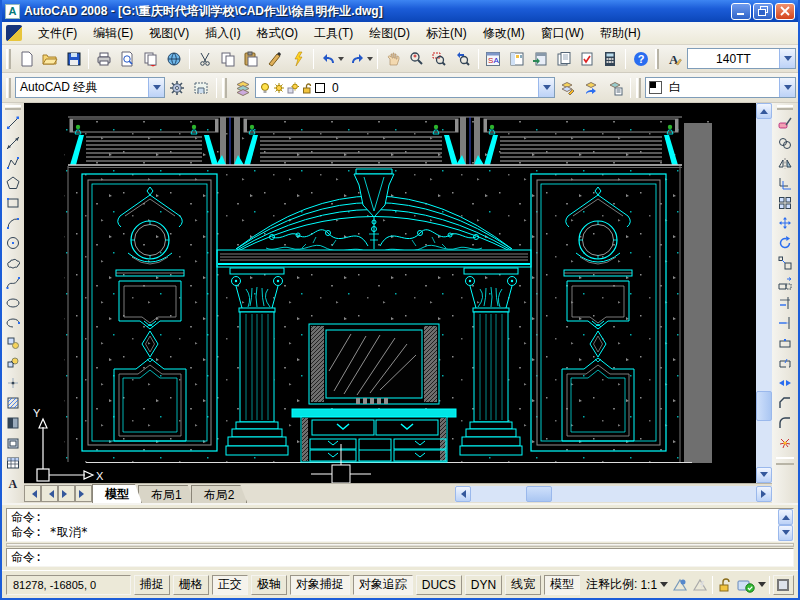  I want to click on offset-button, so click(785, 183).